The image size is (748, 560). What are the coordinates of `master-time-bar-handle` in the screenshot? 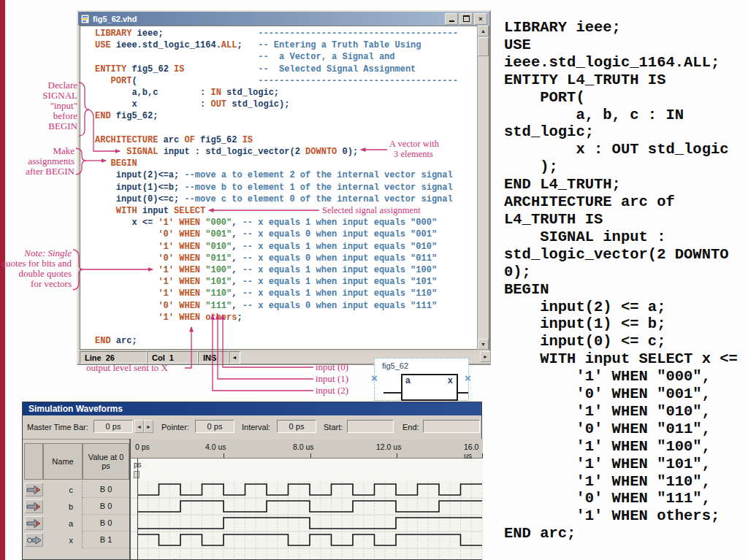 It's located at (137, 475).